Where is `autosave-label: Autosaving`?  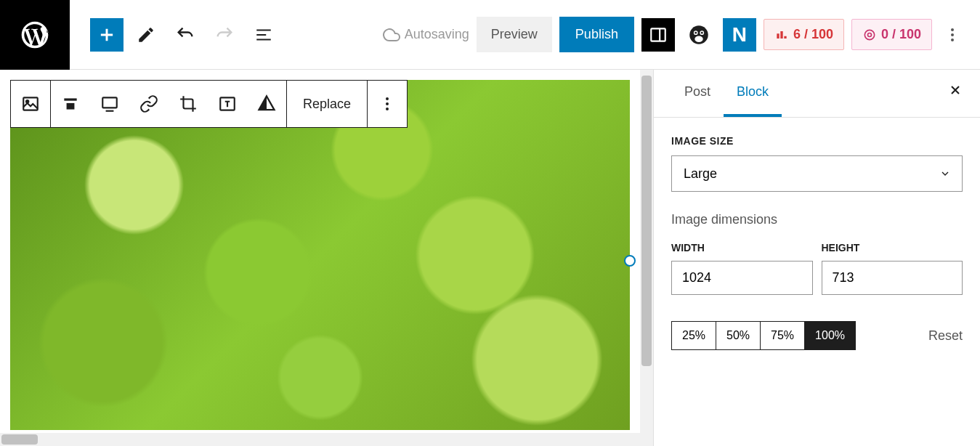 autosave-label: Autosaving is located at coordinates (437, 35).